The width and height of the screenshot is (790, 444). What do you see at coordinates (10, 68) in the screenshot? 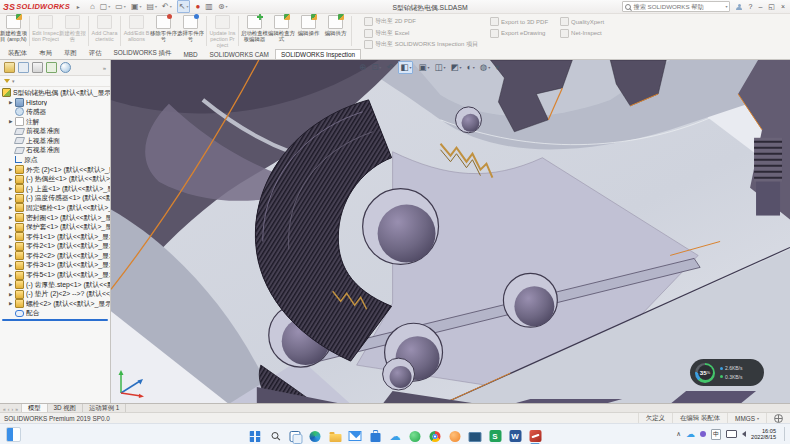
I see `feature-manager-icon` at bounding box center [10, 68].